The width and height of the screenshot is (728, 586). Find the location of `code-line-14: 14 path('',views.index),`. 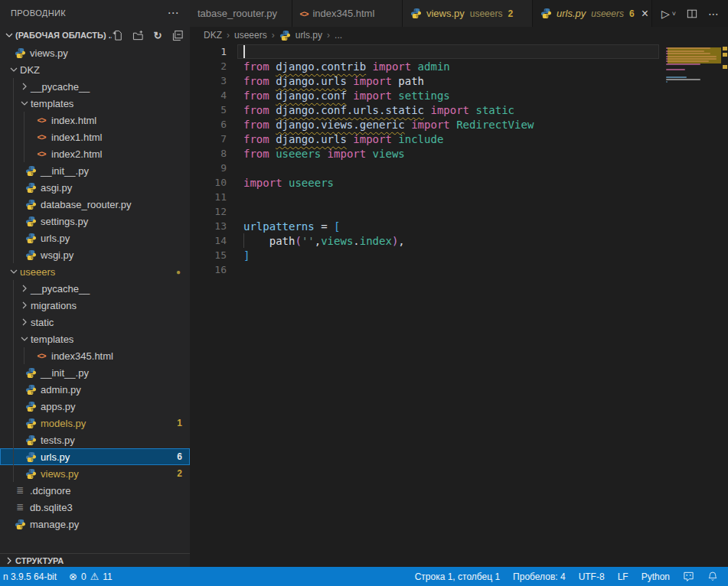

code-line-14: 14 path('',views.index), is located at coordinates (459, 240).